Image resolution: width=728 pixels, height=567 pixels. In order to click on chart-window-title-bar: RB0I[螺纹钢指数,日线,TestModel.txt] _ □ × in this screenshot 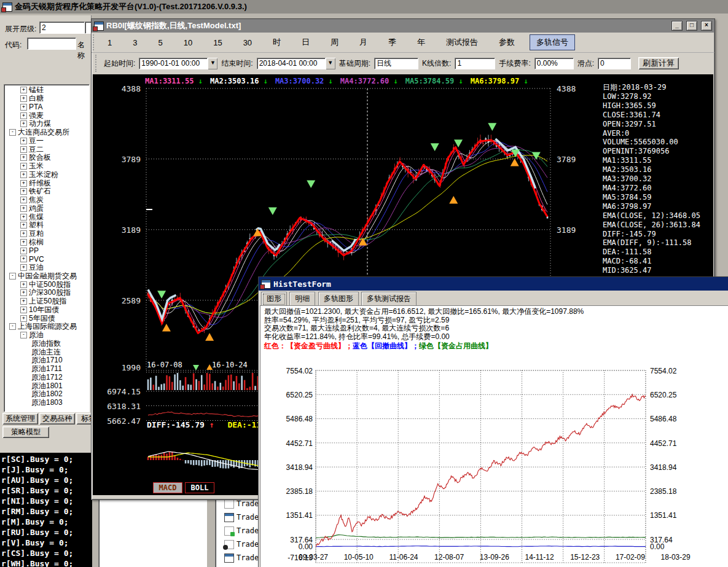, I will do `click(403, 26)`.